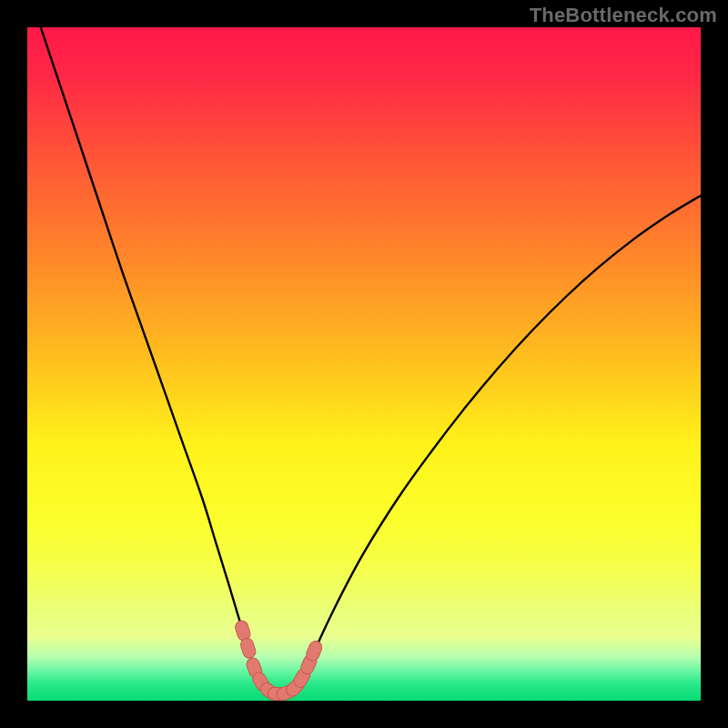 The height and width of the screenshot is (728, 728). Describe the element at coordinates (278, 660) in the screenshot. I see `curve-markers` at that location.